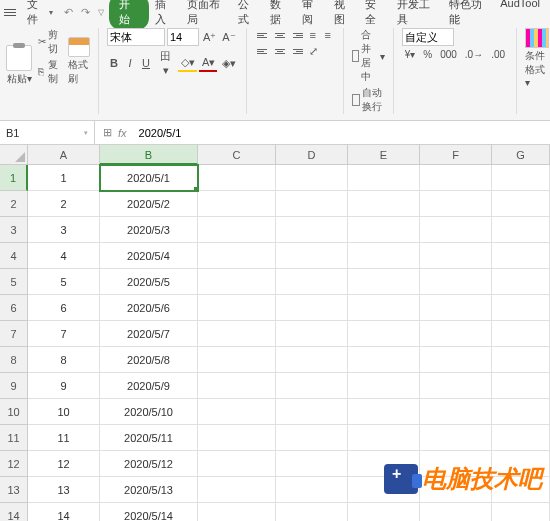 This screenshot has width=550, height=521. I want to click on cell: 2020/5/11, so click(149, 438).